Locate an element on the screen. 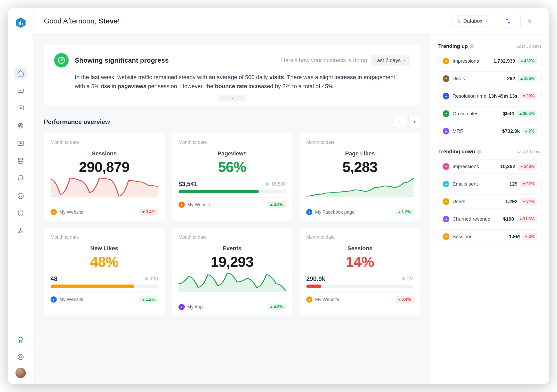 The width and height of the screenshot is (557, 392). trend-item: ●MRR $732.9k 2% is located at coordinates (490, 131).